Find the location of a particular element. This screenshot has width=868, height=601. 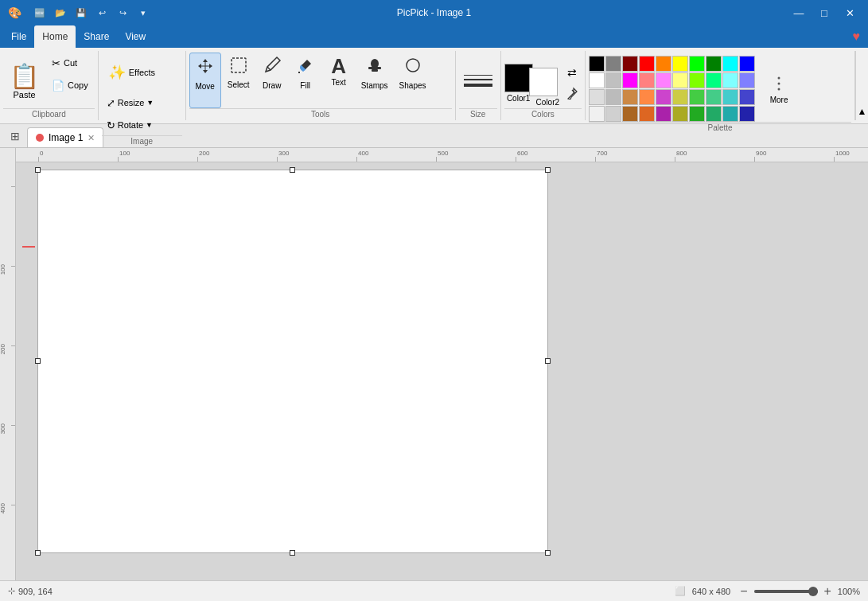

sel-handle-tr is located at coordinates (547, 170).